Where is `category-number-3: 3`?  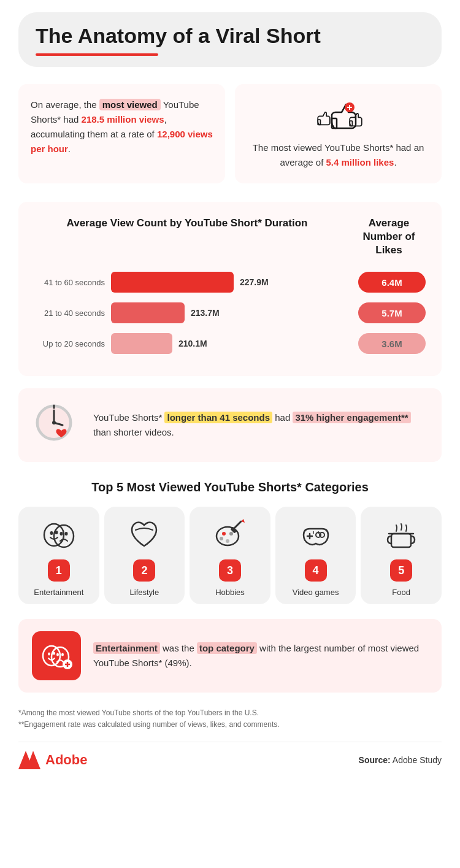
category-number-3: 3 is located at coordinates (230, 570).